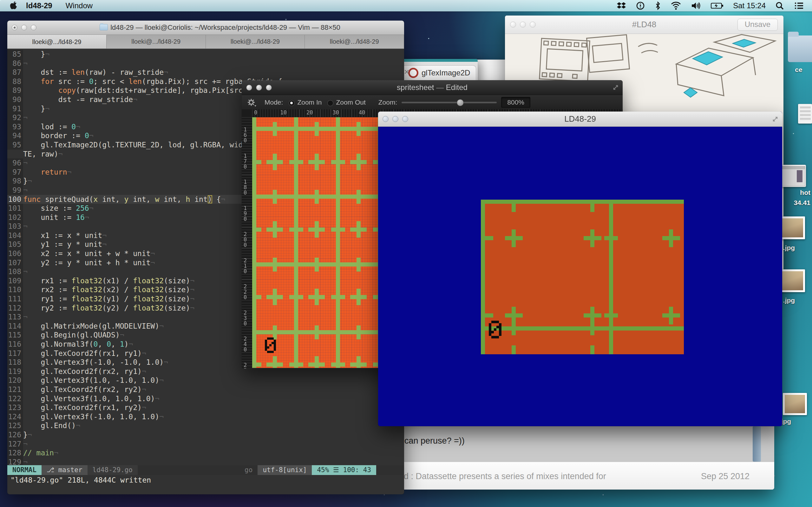  Describe the element at coordinates (15, 244) in the screenshot. I see `line-number: 105` at that location.